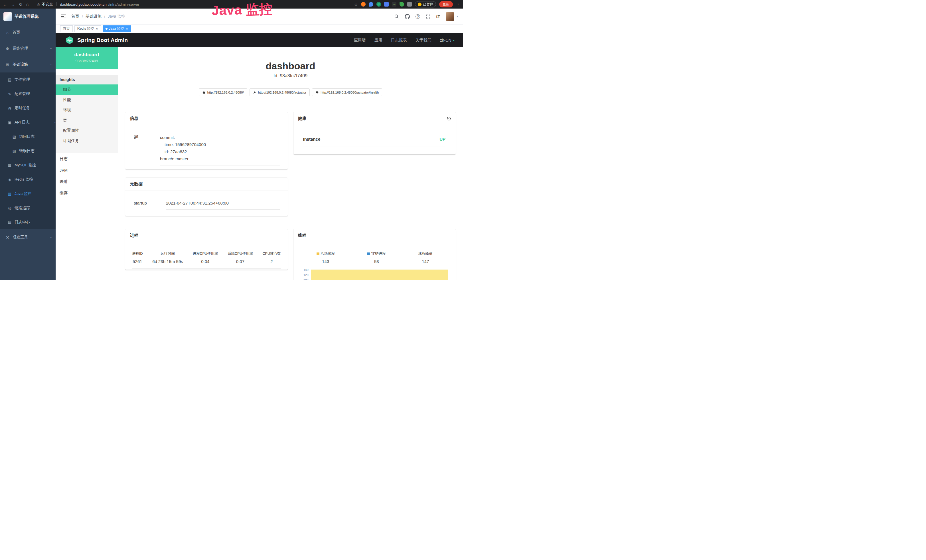  What do you see at coordinates (86, 131) in the screenshot?
I see `sba-menu-config-props: 配置属性` at bounding box center [86, 131].